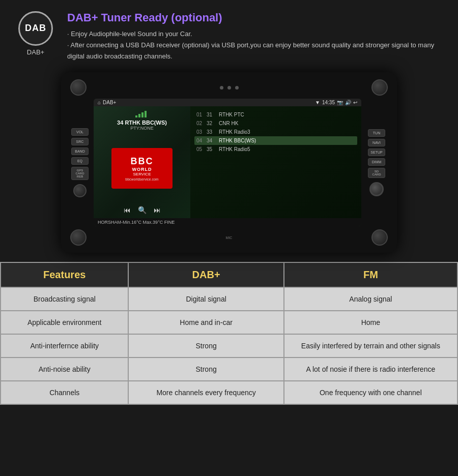 The height and width of the screenshot is (476, 458). I want to click on dab-cell-1: Digital signal, so click(206, 299).